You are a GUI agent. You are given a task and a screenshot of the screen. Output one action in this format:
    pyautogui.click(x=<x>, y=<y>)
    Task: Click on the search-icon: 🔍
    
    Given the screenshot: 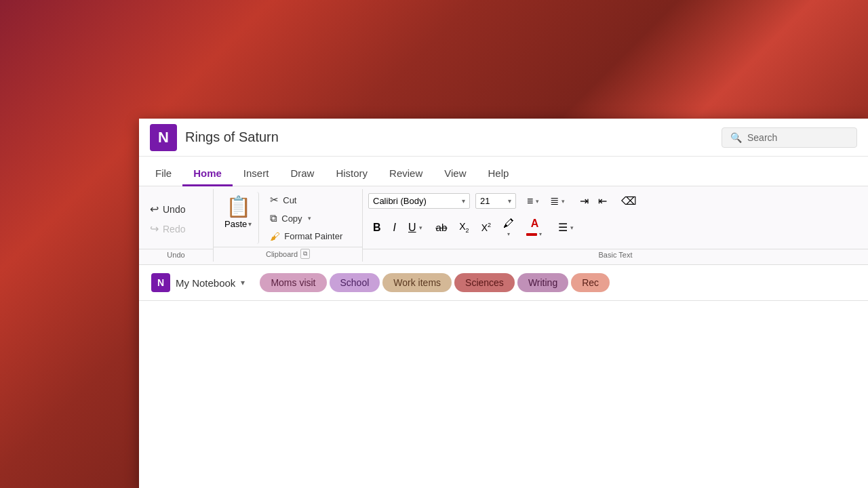 What is the action you would take?
    pyautogui.click(x=736, y=138)
    